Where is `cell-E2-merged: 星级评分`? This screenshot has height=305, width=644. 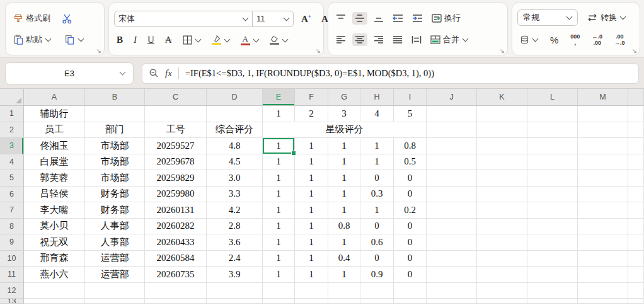
cell-E2-merged: 星级评分 is located at coordinates (345, 130).